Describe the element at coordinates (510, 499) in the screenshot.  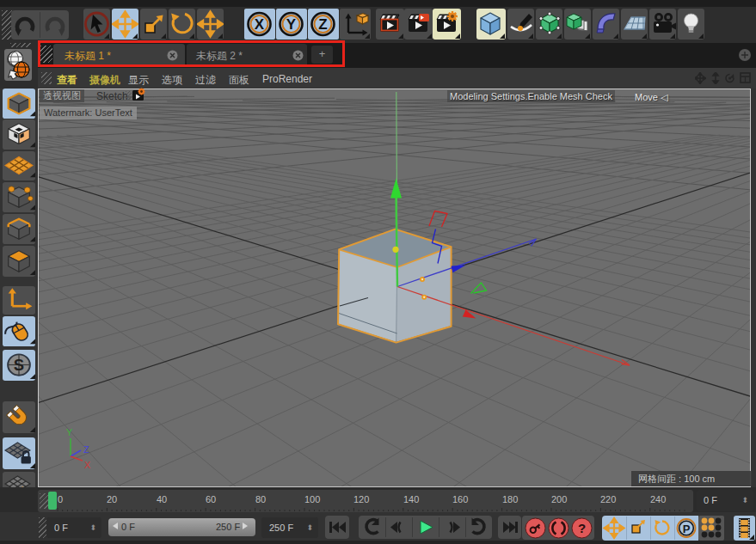
I see `svg-text: 180` at that location.